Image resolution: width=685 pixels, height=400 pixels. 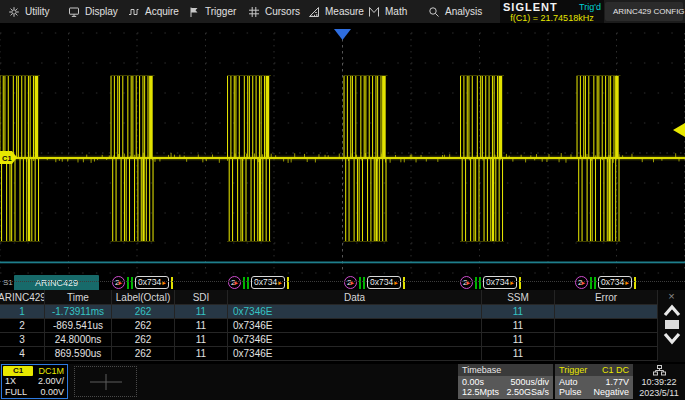 I want to click on cell-index: 4, so click(x=22, y=354).